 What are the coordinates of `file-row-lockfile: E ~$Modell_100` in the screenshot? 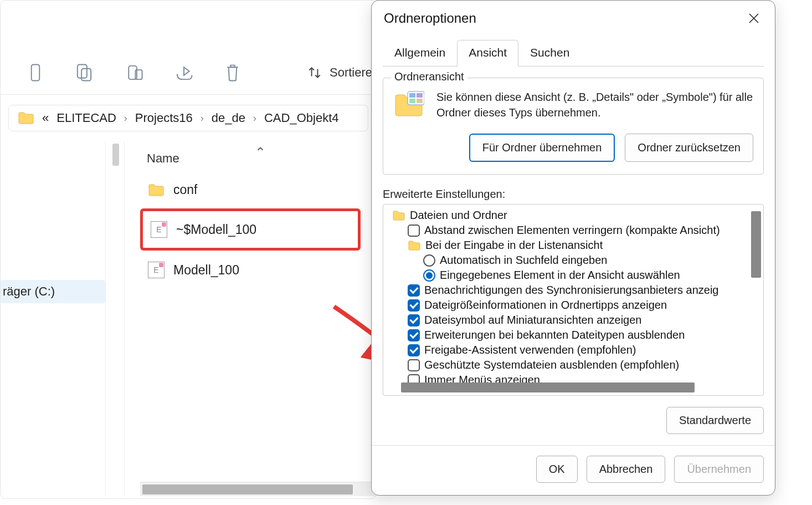 It's located at (250, 229).